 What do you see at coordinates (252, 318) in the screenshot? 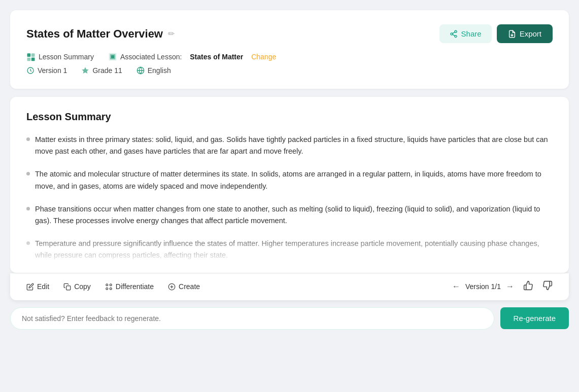
I see `feedback-input` at bounding box center [252, 318].